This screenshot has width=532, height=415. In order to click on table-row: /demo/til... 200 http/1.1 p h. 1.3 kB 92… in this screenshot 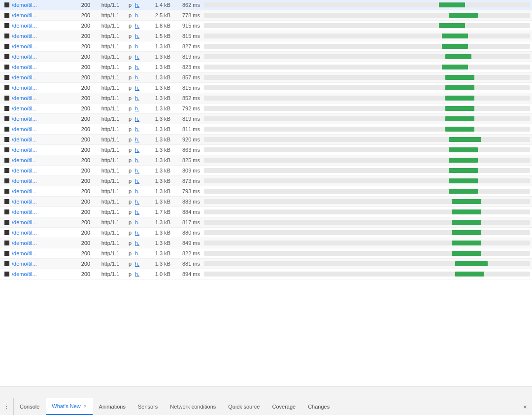, I will do `click(266, 140)`.